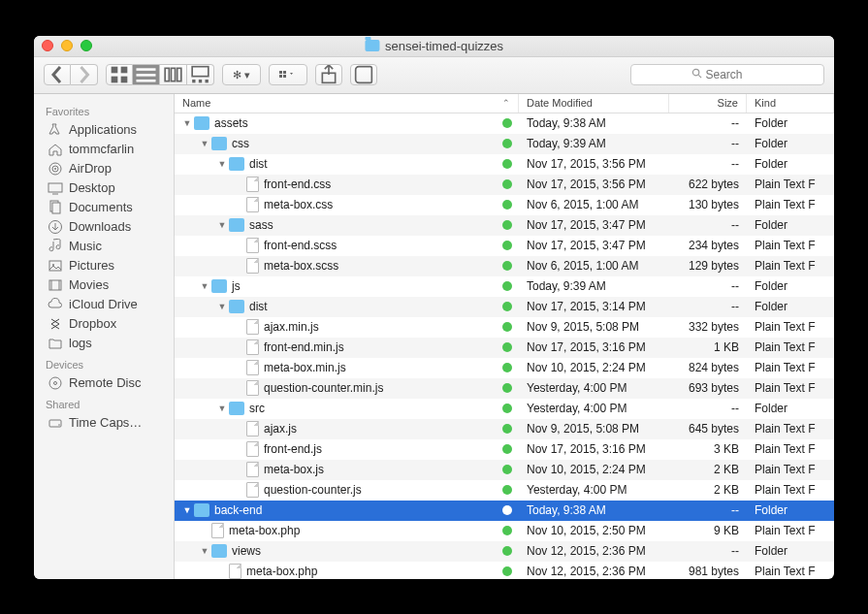 The height and width of the screenshot is (614, 868). I want to click on sidebar-item-label: logs, so click(80, 343).